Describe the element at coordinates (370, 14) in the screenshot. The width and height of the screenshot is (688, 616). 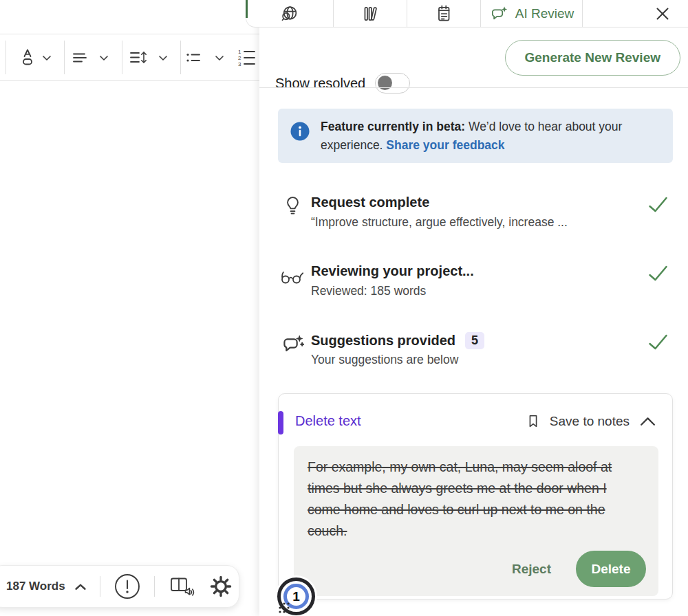
I see `library-icon` at that location.